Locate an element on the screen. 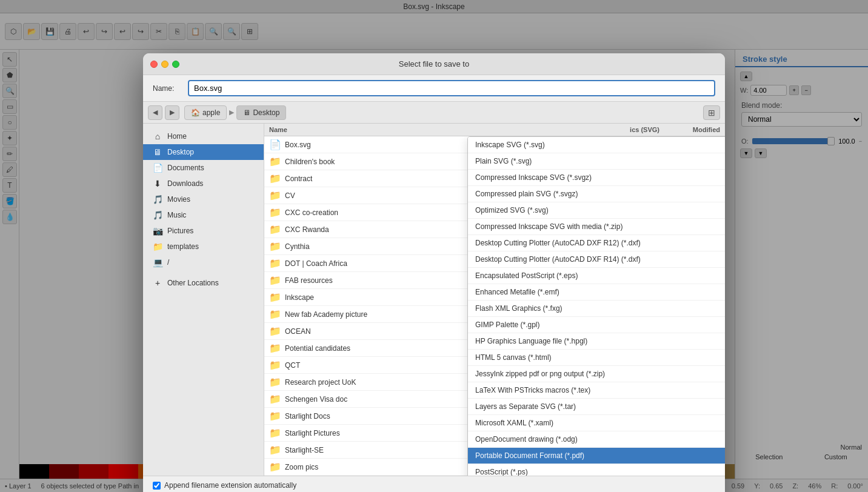  nav-desktop-button: 🖥 Desktop is located at coordinates (261, 113).